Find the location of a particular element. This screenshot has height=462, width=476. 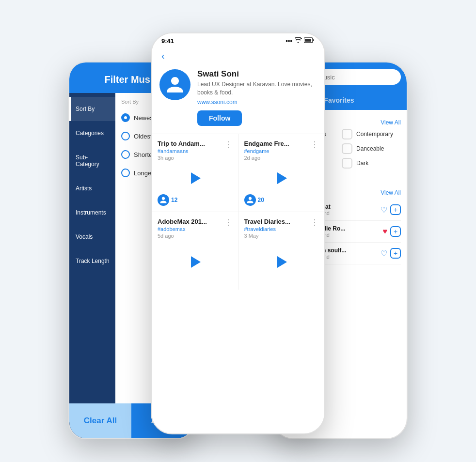

follow-button: Follow is located at coordinates (220, 118).